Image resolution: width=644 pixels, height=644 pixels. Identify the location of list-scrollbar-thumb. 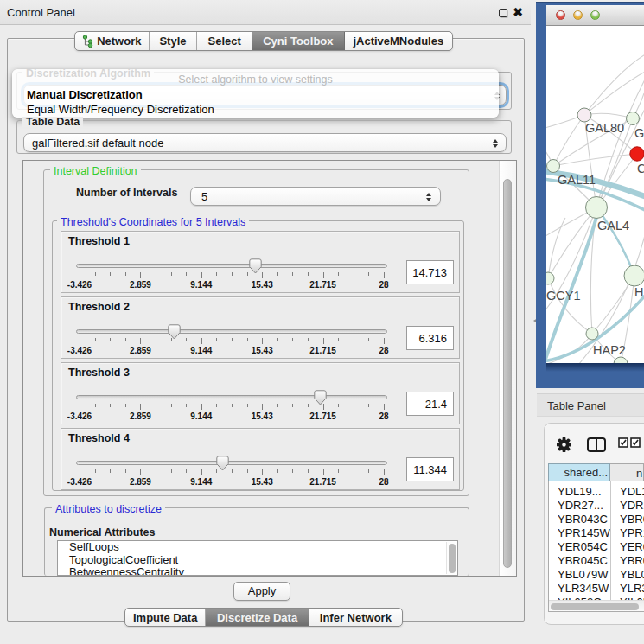
(452, 558).